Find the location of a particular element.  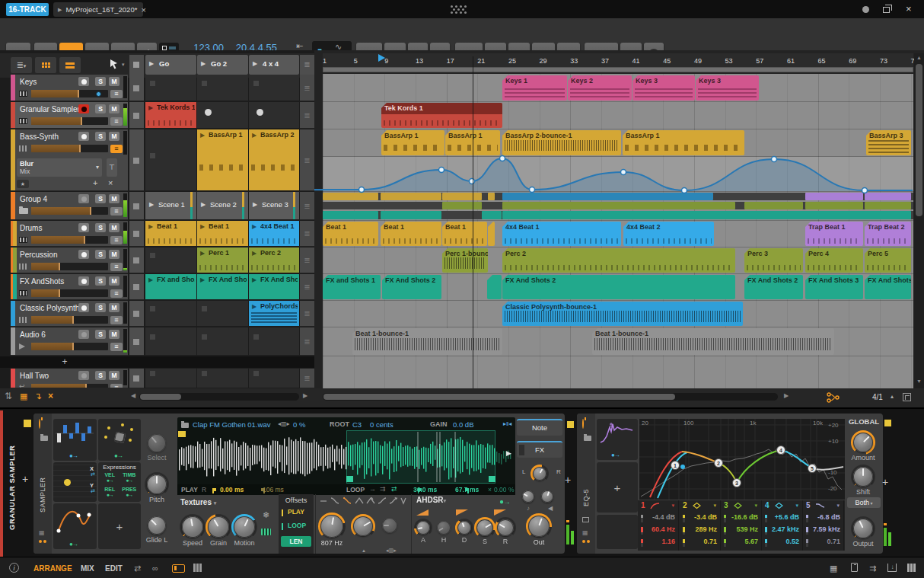

glide-knob is located at coordinates (157, 525).